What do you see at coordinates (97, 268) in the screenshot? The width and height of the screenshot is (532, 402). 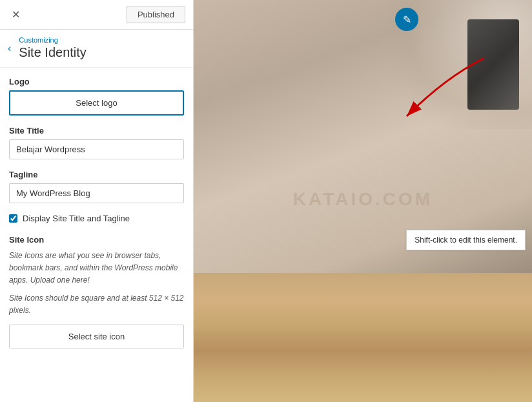 I see `site-icon-description1: Site Icons are what you see in browser t…` at bounding box center [97, 268].